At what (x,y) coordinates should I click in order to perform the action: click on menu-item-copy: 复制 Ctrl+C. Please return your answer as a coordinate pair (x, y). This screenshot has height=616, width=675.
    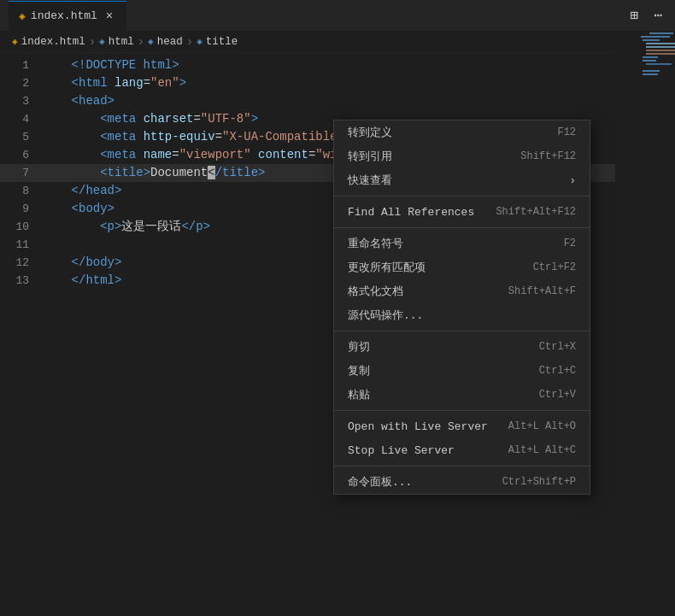
    Looking at the image, I should click on (461, 371).